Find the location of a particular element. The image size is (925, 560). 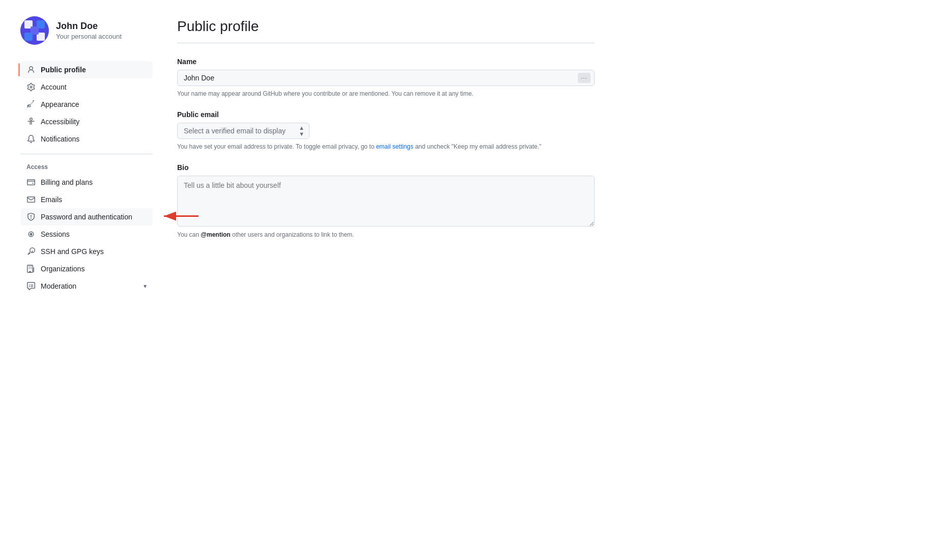

access-section: Access Billing and plans Emai is located at coordinates (87, 228).